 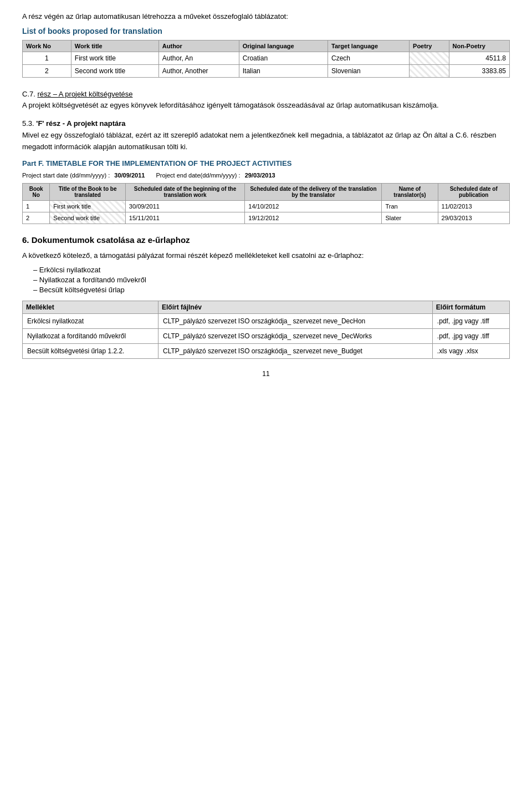 I want to click on col-poetry: Poetry, so click(x=429, y=45).